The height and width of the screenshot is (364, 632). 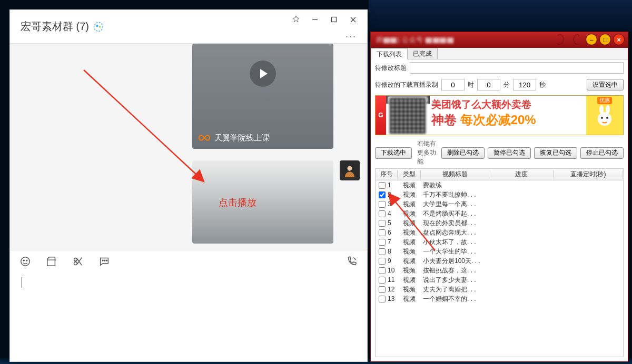 What do you see at coordinates (499, 289) in the screenshot?
I see `table-row: 12视频丈夫为了离婚把. . .` at bounding box center [499, 289].